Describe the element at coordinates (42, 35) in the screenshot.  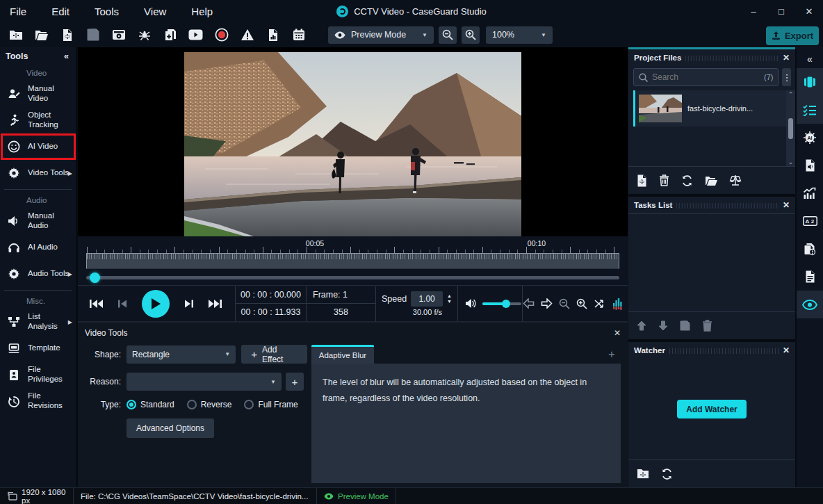
I see `open-folder-button` at that location.